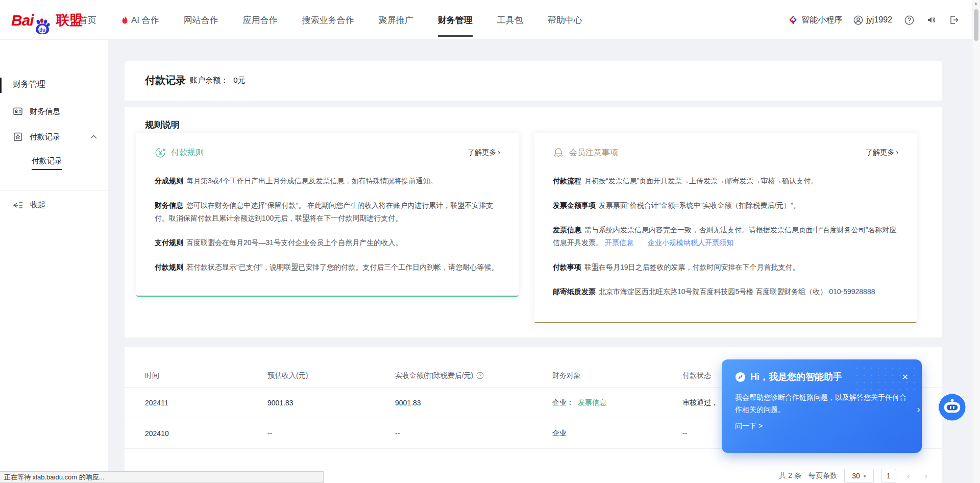  Describe the element at coordinates (533, 81) in the screenshot. I see `page-header-panel: 付款记录 账户余额： 0元` at that location.